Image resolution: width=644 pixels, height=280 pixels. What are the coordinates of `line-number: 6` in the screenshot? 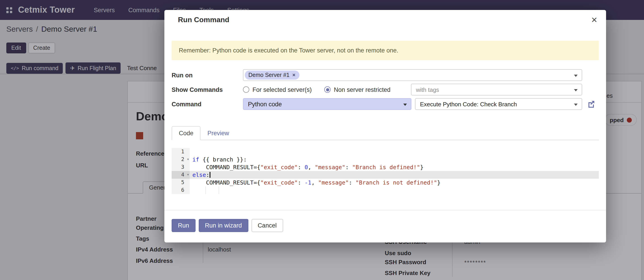 It's located at (180, 190).